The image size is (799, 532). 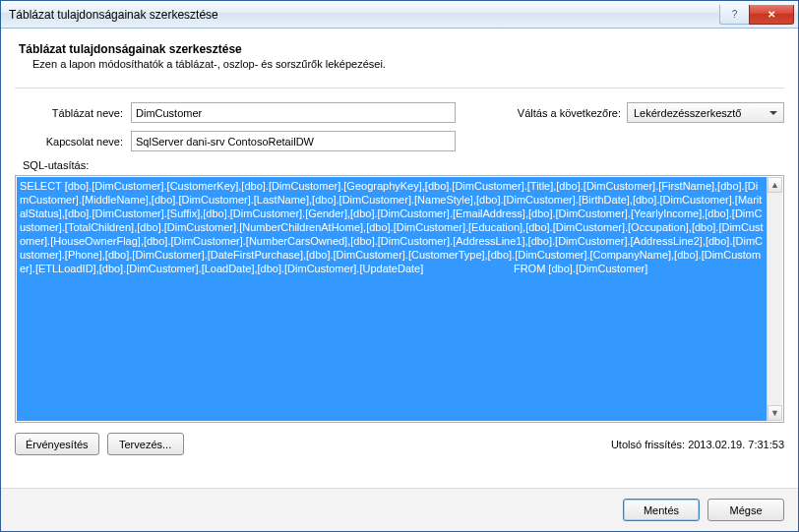 I want to click on section-heading: Táblázat tulajdonságainak szerkesztése, so click(x=400, y=49).